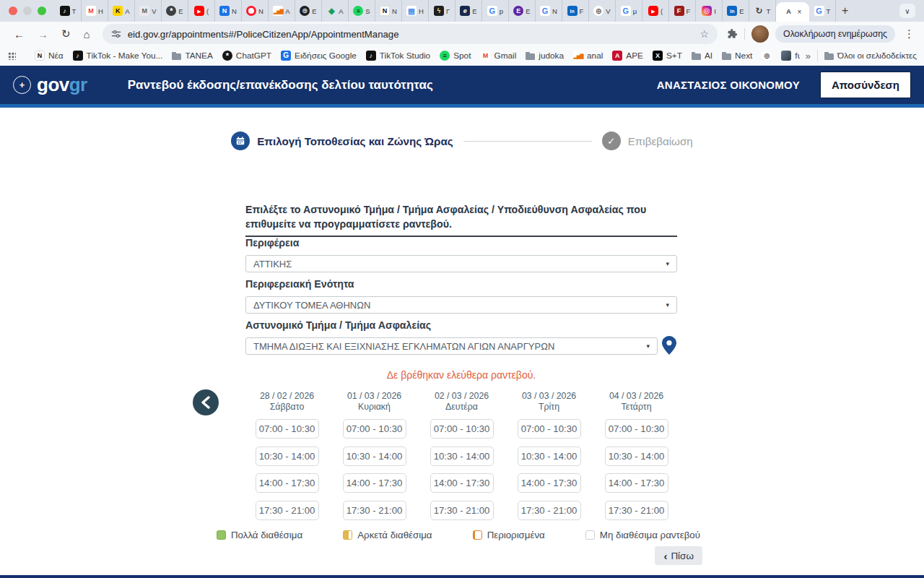 This screenshot has height=578, width=924. Describe the element at coordinates (49, 56) in the screenshot. I see `bookmark-item: NΝέα` at that location.